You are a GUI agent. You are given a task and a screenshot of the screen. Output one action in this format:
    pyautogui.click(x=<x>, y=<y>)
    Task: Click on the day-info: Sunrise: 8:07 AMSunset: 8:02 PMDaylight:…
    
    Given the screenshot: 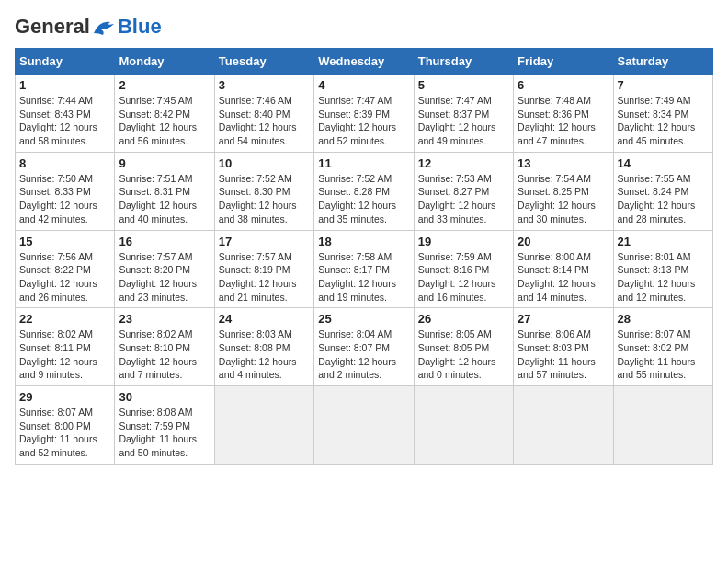 What is the action you would take?
    pyautogui.click(x=664, y=355)
    